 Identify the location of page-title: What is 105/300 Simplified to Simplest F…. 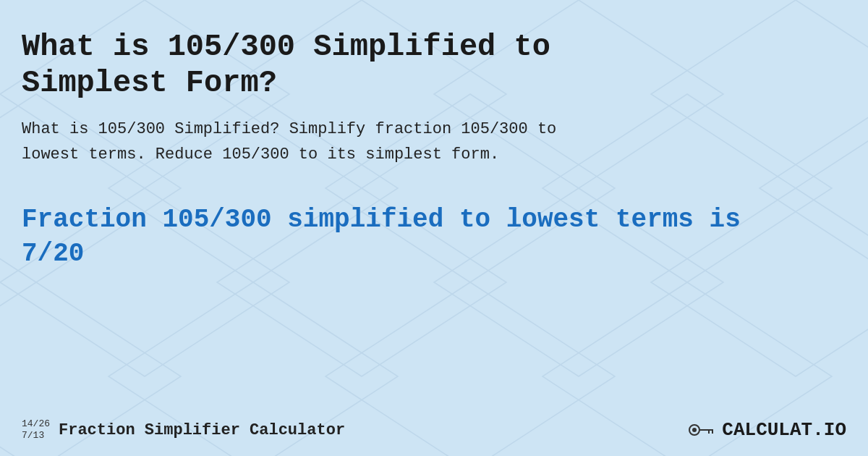
(347, 65).